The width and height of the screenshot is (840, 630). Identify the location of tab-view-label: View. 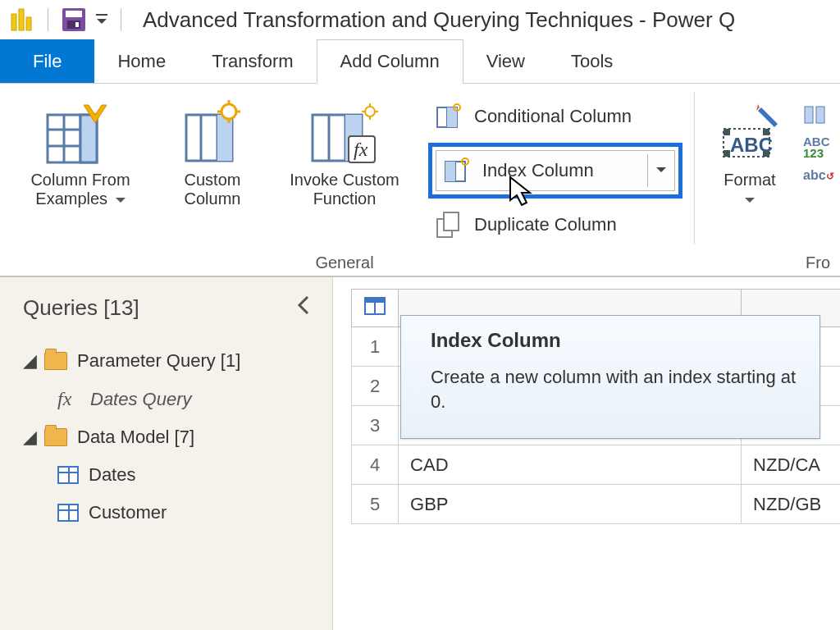
(505, 62).